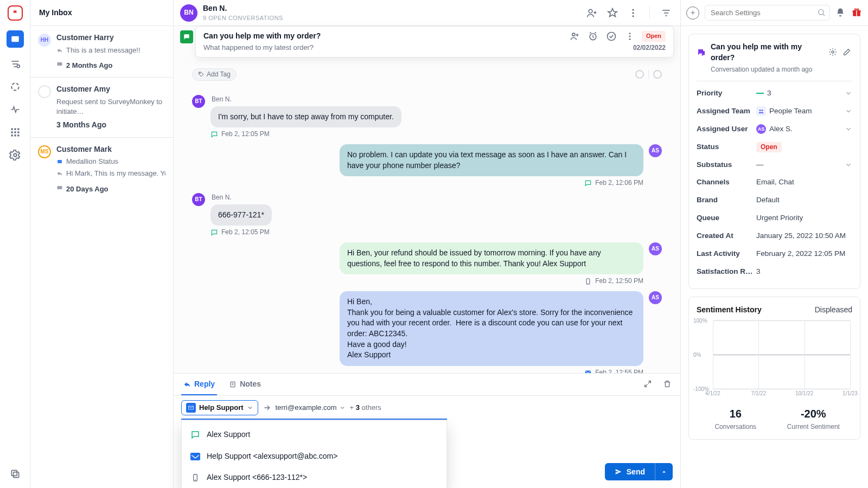 This screenshot has width=868, height=488. Describe the element at coordinates (593, 36) in the screenshot. I see `snooze-icon` at that location.